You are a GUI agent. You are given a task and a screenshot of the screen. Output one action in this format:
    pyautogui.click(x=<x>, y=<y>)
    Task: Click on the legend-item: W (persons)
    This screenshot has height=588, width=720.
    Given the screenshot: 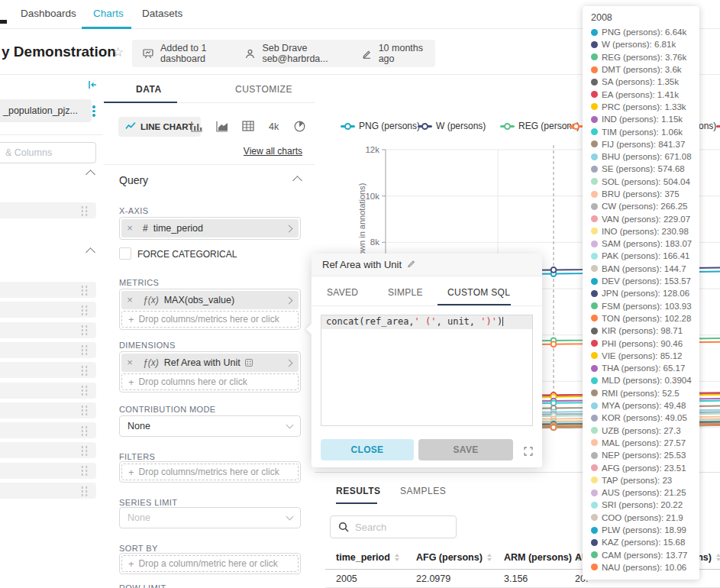 What is the action you would take?
    pyautogui.click(x=452, y=126)
    